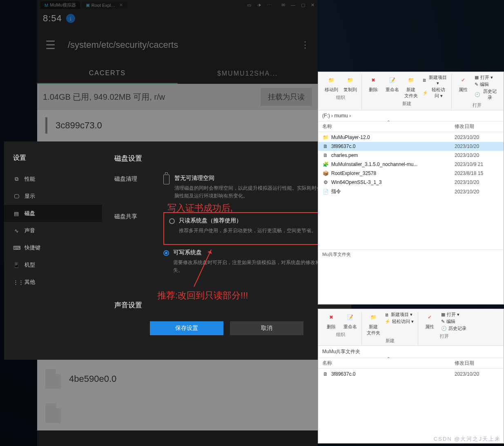 The height and width of the screenshot is (446, 504). Describe the element at coordinates (105, 5) in the screenshot. I see `emu-tab-root: ▣ Root Expl… ✕` at that location.